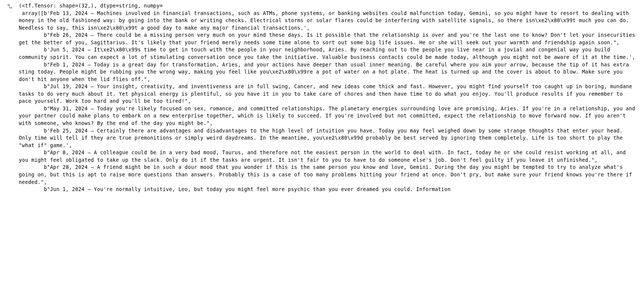 This screenshot has height=304, width=644. I want to click on output-indicator-icon, so click(9, 8).